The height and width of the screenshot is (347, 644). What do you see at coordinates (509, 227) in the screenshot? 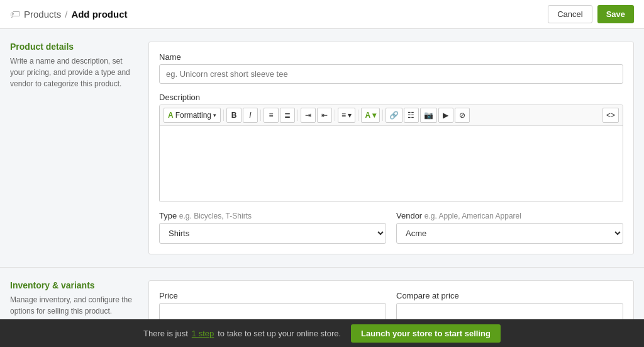
I see `vendor-field-group: Vendor e.g. Apple, American Apparel Acme` at bounding box center [509, 227].